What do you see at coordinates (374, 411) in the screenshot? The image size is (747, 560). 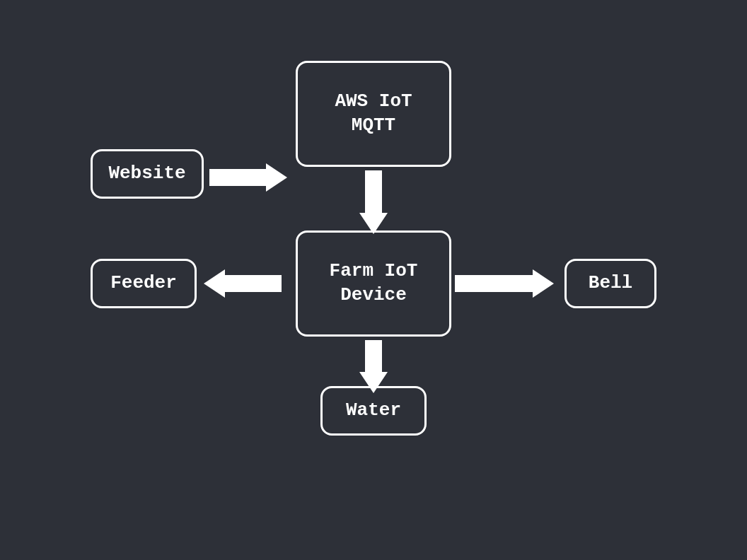 I see `water-label: Water` at bounding box center [374, 411].